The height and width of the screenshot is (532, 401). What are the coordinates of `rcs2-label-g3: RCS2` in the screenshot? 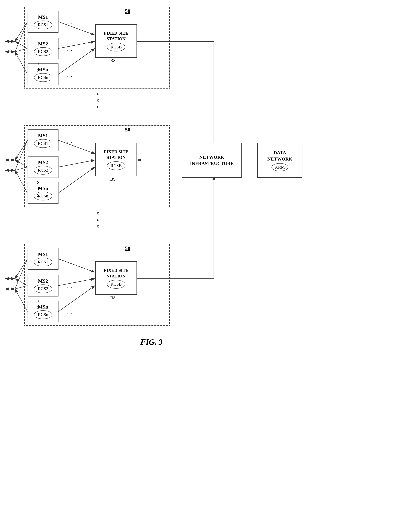 It's located at (43, 289).